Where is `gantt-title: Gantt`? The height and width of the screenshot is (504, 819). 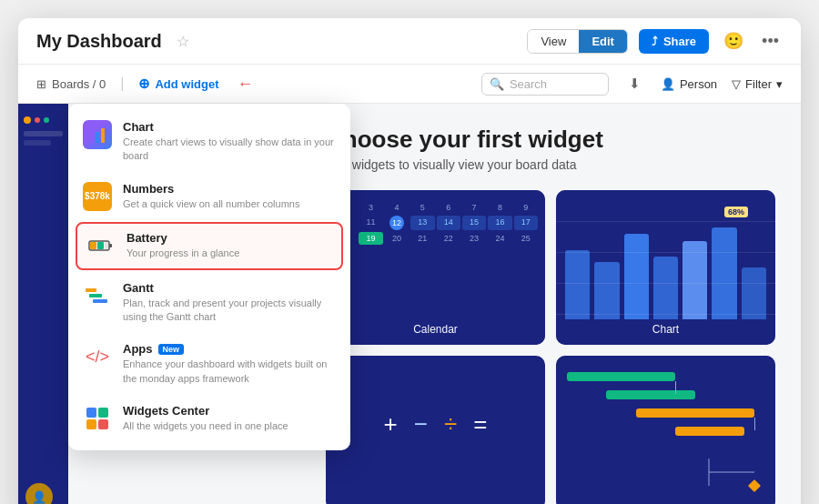
gantt-title: Gantt is located at coordinates (229, 287).